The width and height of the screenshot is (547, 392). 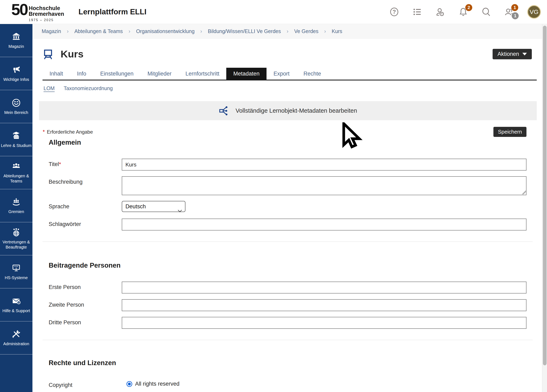 What do you see at coordinates (417, 12) in the screenshot?
I see `list-view-icon` at bounding box center [417, 12].